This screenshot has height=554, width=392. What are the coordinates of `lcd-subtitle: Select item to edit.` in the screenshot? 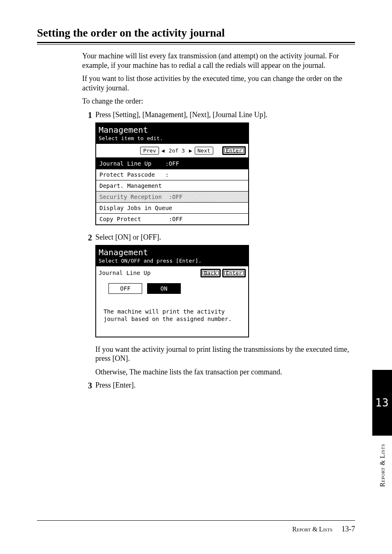 It's located at (172, 138).